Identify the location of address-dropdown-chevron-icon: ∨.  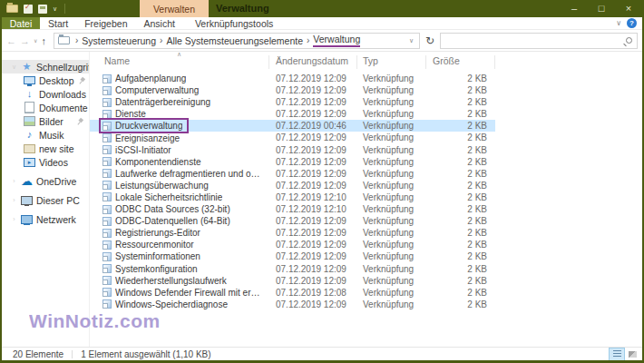
(412, 41).